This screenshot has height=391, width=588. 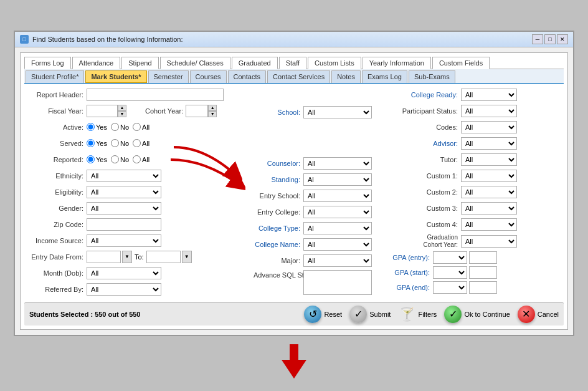 What do you see at coordinates (477, 127) in the screenshot?
I see `codes-row: Codes: All` at bounding box center [477, 127].